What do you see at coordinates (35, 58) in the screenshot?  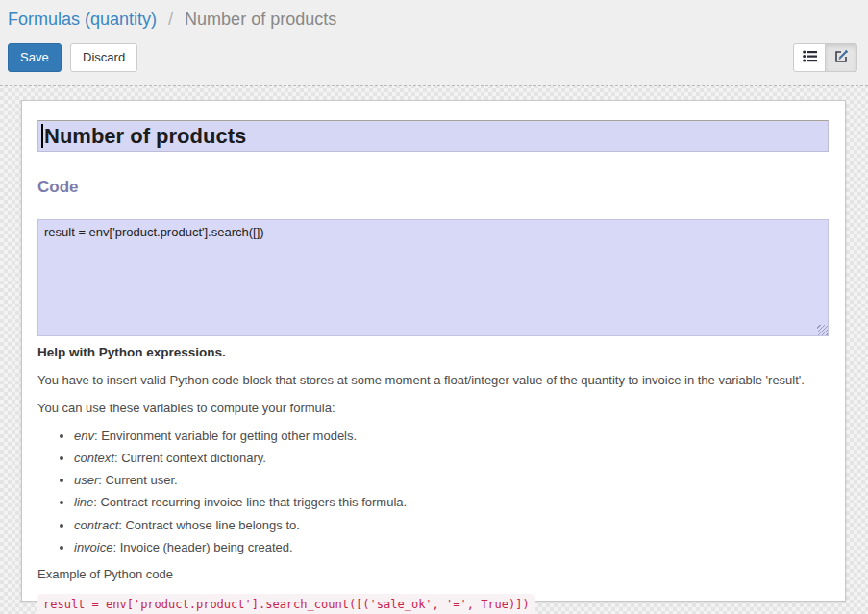 I see `save-button: Save` at bounding box center [35, 58].